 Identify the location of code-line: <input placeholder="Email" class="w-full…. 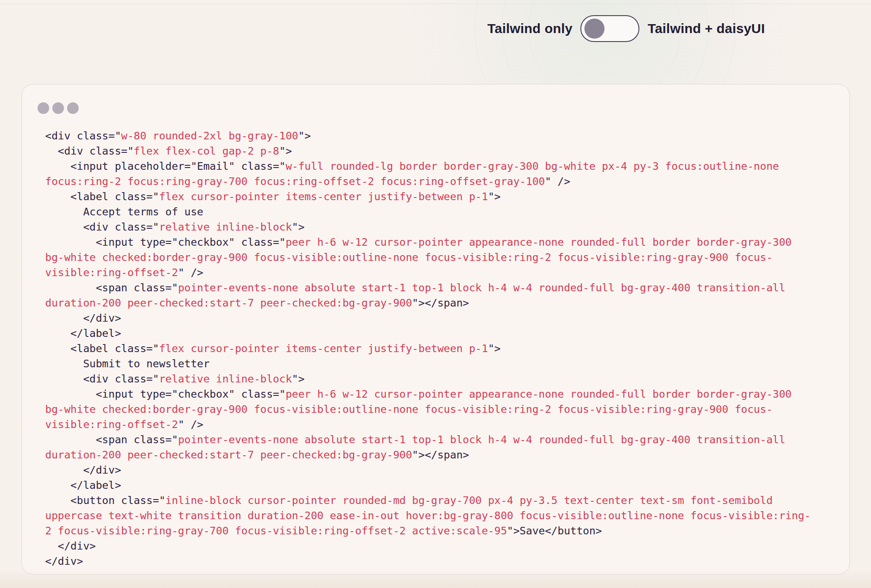
(441, 166).